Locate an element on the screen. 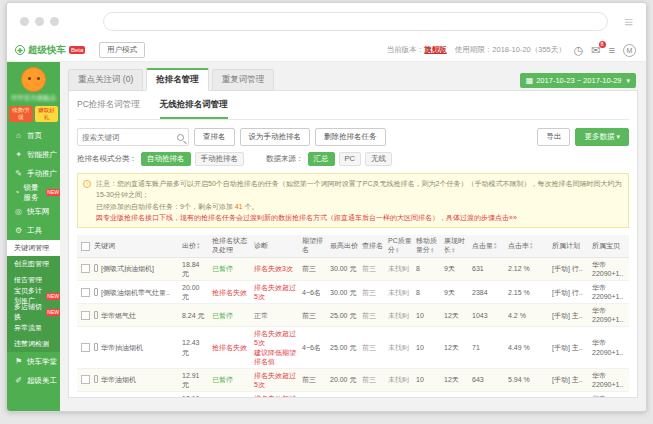 This screenshot has width=653, height=424. sidebar-submenu-item: 多店铺切换 NEW is located at coordinates (34, 312).